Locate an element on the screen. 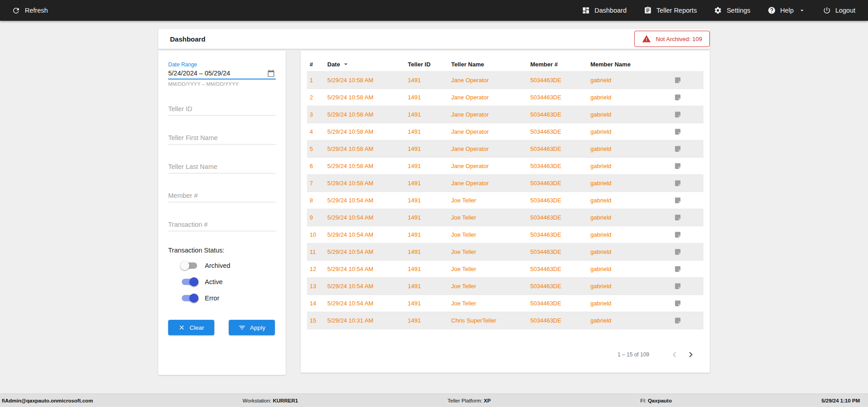 This screenshot has width=868, height=407. error-toggle-label: Error is located at coordinates (212, 298).